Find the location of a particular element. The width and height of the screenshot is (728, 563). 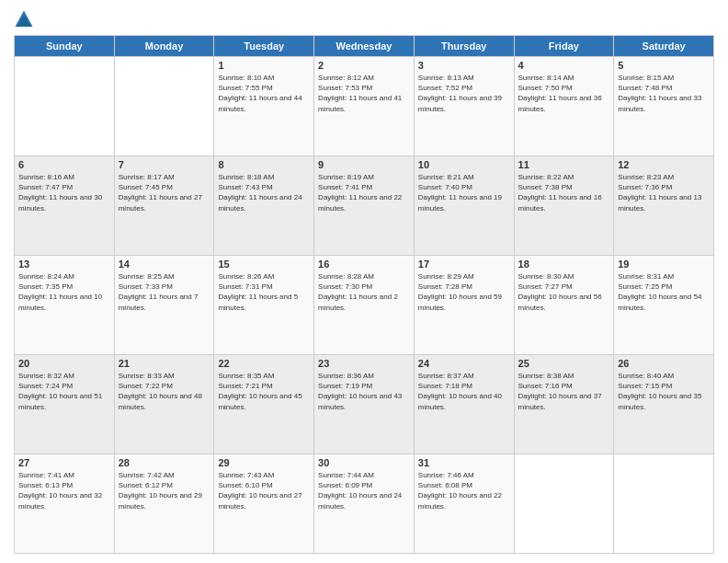

day-info: Sunrise: 8:26 AM Sunset: 7:31 PM Dayligh… is located at coordinates (264, 293).